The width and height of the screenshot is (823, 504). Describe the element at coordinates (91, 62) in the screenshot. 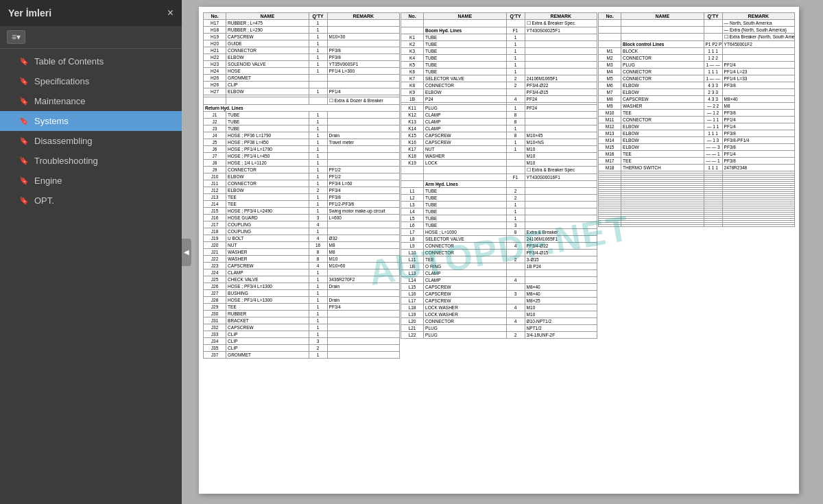

I see `sidebar-item-table-of-contents: 🔖Table of Contents` at that location.